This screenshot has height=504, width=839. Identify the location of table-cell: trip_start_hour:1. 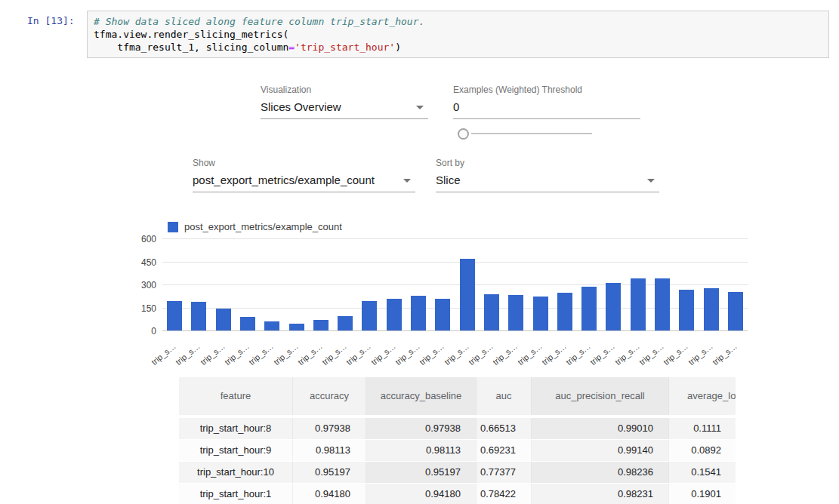
(236, 493).